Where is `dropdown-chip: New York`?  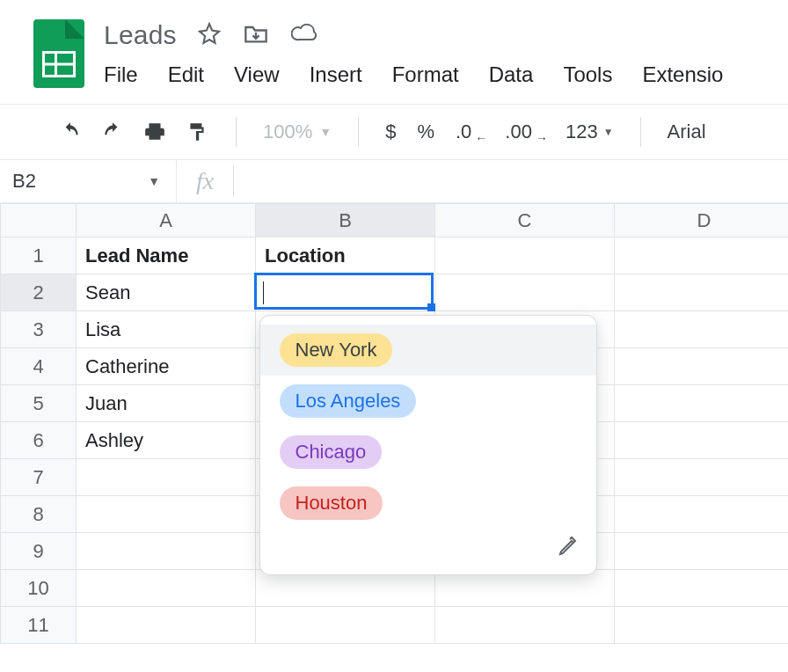 dropdown-chip: New York is located at coordinates (336, 350).